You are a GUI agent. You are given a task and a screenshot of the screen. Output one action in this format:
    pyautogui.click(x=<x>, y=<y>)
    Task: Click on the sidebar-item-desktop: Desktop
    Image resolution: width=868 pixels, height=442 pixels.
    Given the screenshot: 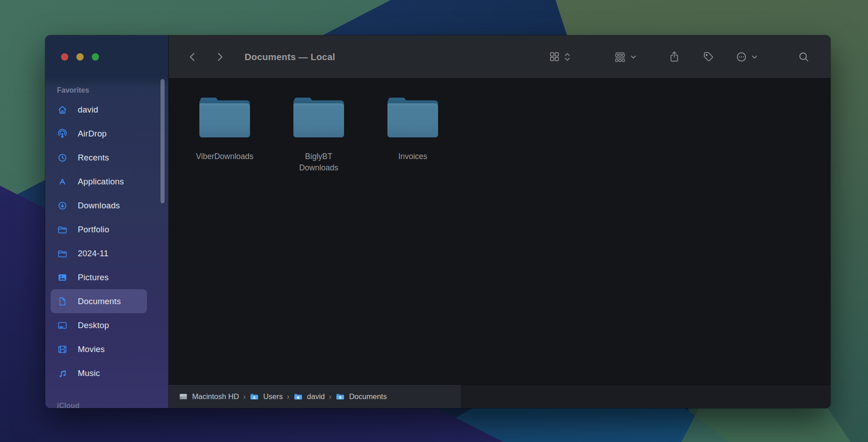 What is the action you would take?
    pyautogui.click(x=99, y=325)
    